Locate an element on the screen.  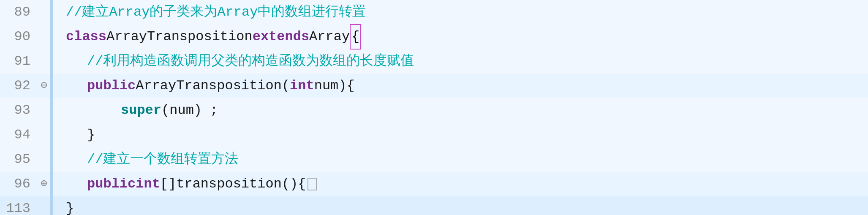
code-line-89: 89 //建立Array的子类来为Array中的数组进行转置 is located at coordinates (434, 12).